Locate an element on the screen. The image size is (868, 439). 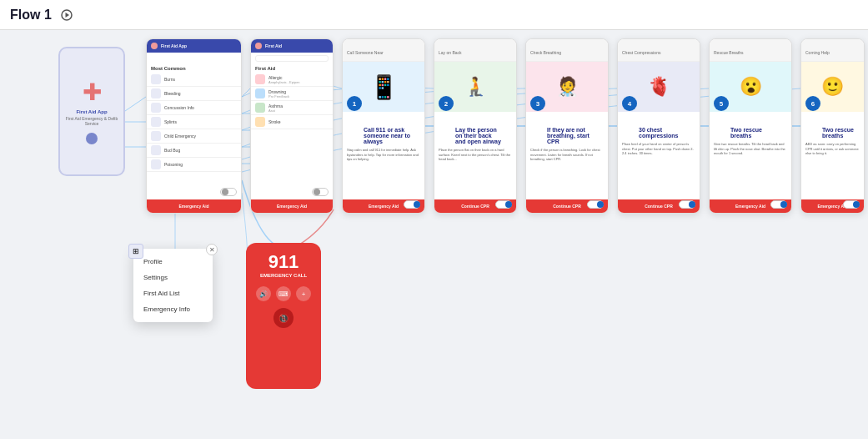
main-bottom-bar: Emergency Aid is located at coordinates (193, 206).